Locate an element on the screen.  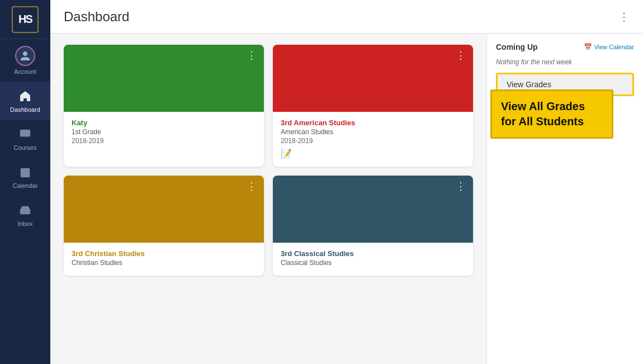
sidebar-item-label-dashboard: Dashboard is located at coordinates (25, 110).